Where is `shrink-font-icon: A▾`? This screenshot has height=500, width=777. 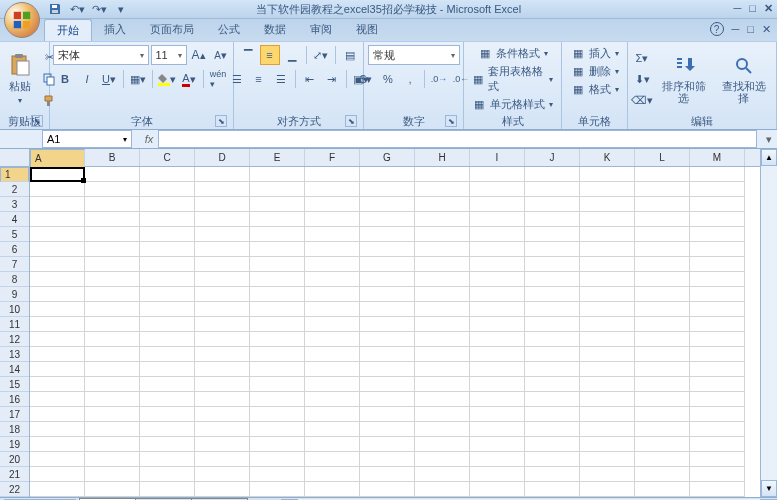 shrink-font-icon: A▾ is located at coordinates (221, 55).